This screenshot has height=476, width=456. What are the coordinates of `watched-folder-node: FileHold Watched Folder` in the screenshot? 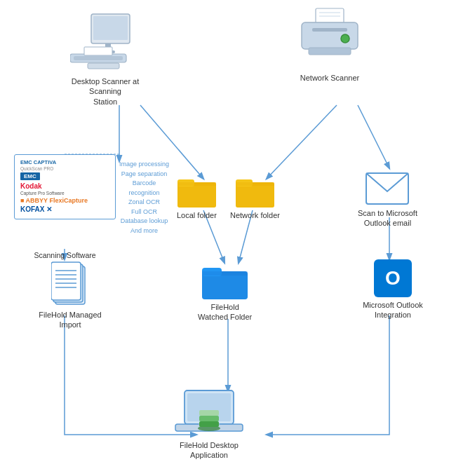 It's located at (224, 293).